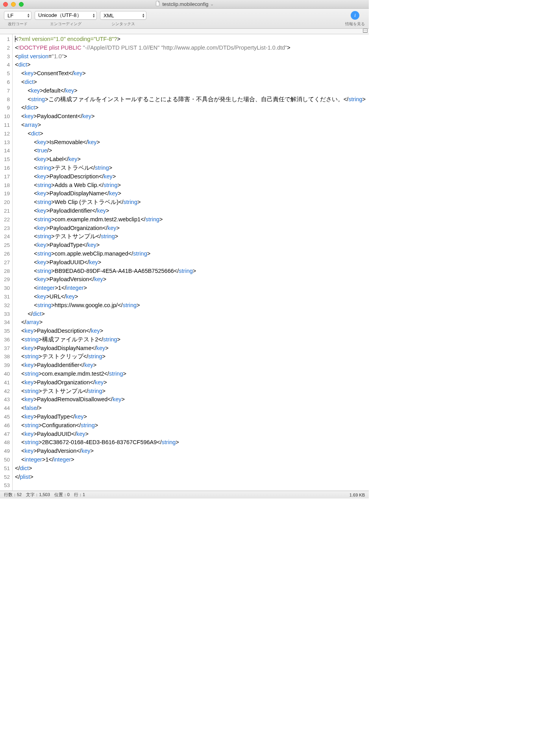 The height and width of the screenshot is (756, 553). Describe the element at coordinates (190, 143) in the screenshot. I see `code-line: <key>IsRemovable</key>` at that location.